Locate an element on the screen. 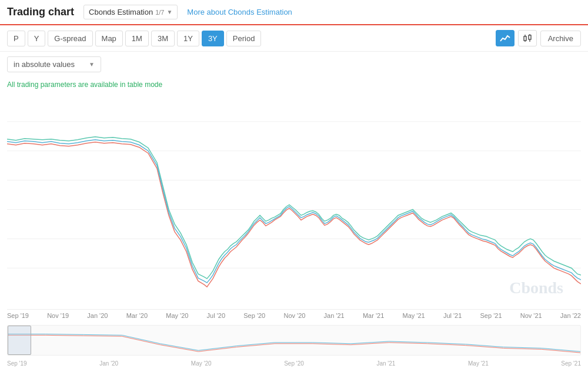  mini-label: May '20 is located at coordinates (201, 363).